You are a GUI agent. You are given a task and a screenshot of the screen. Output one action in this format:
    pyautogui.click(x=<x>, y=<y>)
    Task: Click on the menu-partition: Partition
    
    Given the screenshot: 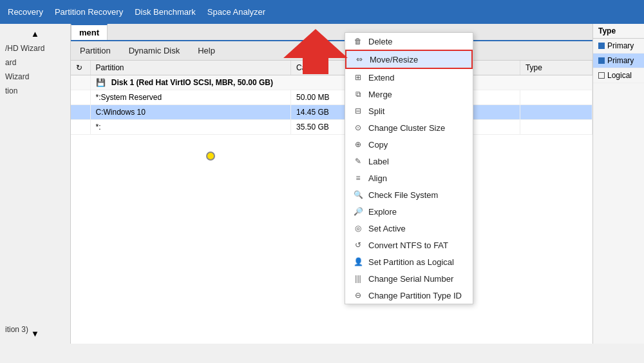 What is the action you would take?
    pyautogui.click(x=95, y=50)
    